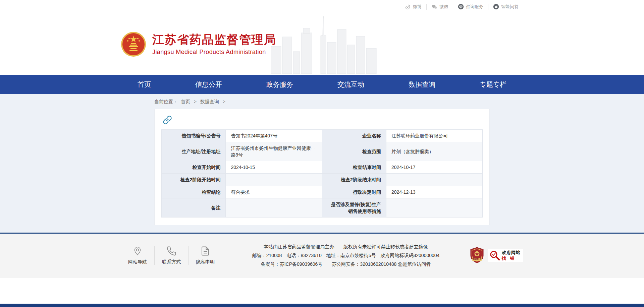  Describe the element at coordinates (346, 255) in the screenshot. I see `footer-info: 本站由江苏省药品监督管理局主办 版权所有未经许可禁止转载或者建立镜像 邮编：21…` at that location.